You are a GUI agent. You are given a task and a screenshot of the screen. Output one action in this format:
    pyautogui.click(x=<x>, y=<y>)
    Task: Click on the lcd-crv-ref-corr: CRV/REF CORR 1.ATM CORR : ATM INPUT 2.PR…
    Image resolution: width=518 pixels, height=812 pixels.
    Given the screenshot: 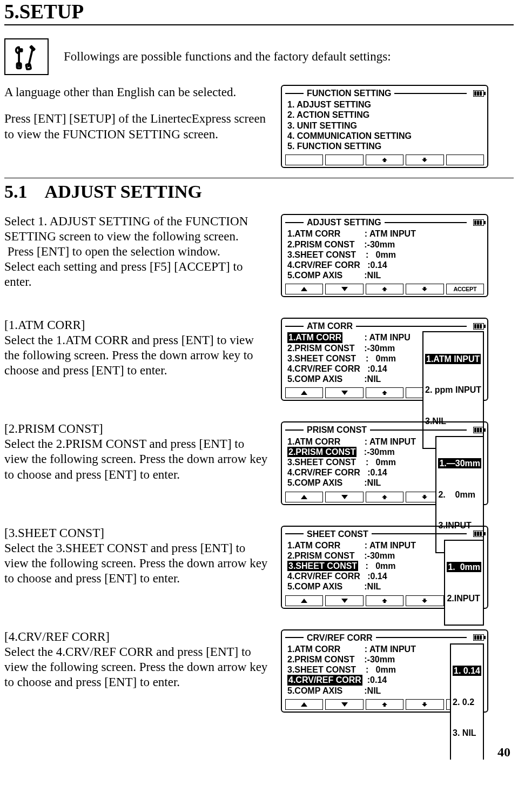 What is the action you would take?
    pyautogui.click(x=385, y=671)
    